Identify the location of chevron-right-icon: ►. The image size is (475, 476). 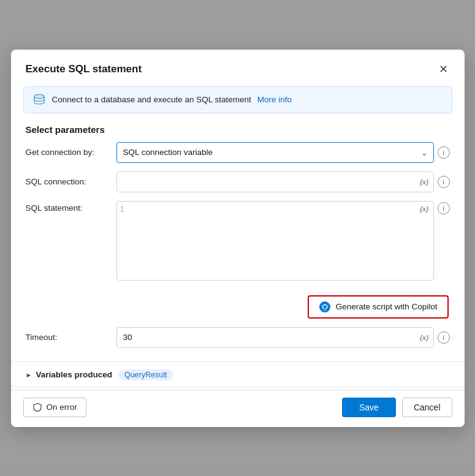
(29, 375).